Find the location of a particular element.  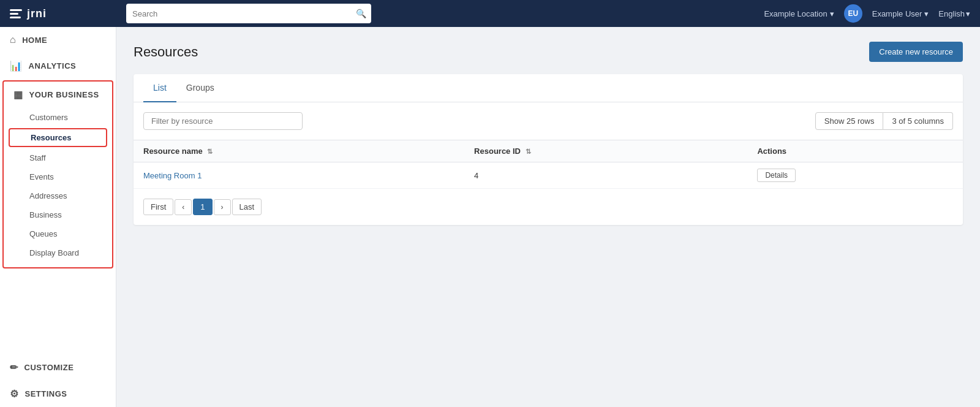

sidebar-item-queues: Queues is located at coordinates (58, 234).